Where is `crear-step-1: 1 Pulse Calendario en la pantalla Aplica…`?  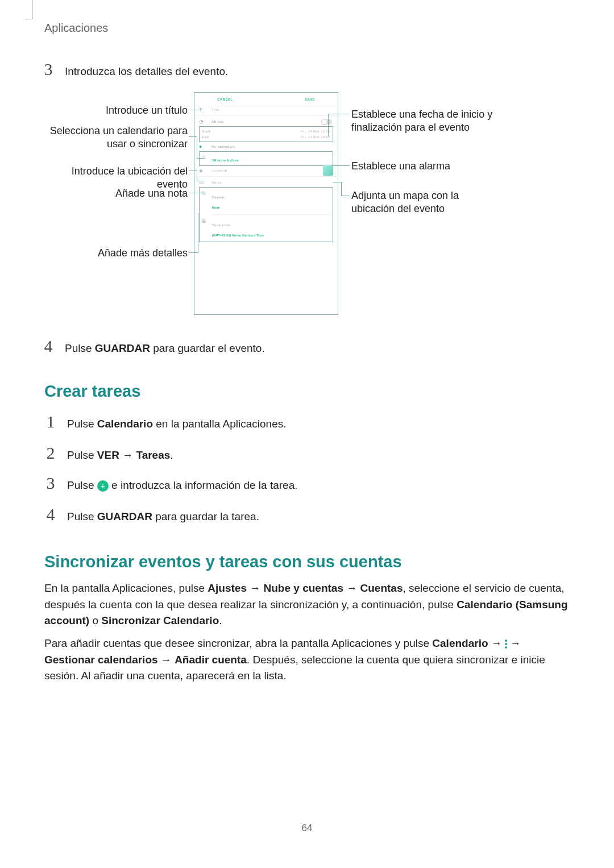
crear-step-1: 1 Pulse Calendario en la pantalla Aplica… is located at coordinates (165, 422).